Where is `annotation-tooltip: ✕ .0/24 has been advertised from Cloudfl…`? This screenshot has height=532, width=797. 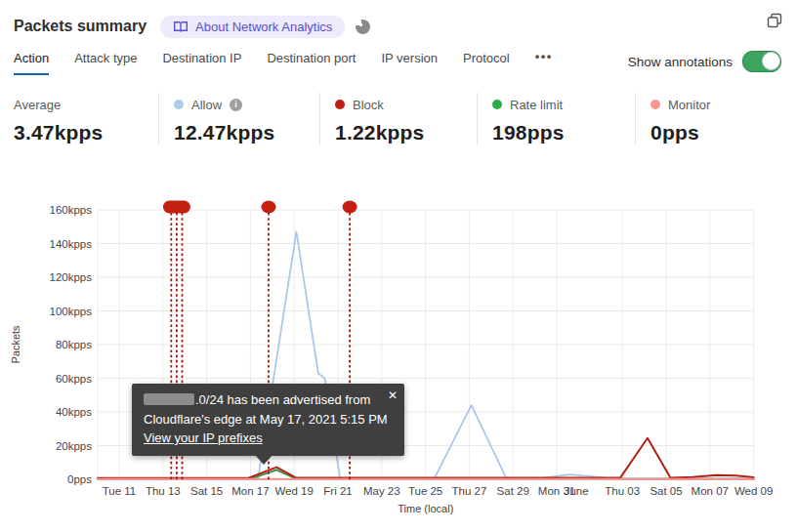 annotation-tooltip: ✕ .0/24 has been advertised from Cloudfl… is located at coordinates (268, 420).